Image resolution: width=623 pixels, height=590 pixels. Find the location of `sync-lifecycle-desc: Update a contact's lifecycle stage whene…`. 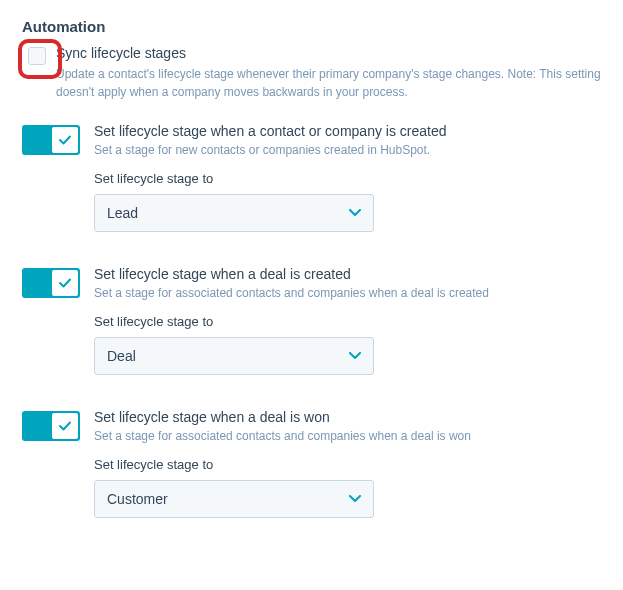

sync-lifecycle-desc: Update a contact's lifecycle stage whene… is located at coordinates (328, 83).